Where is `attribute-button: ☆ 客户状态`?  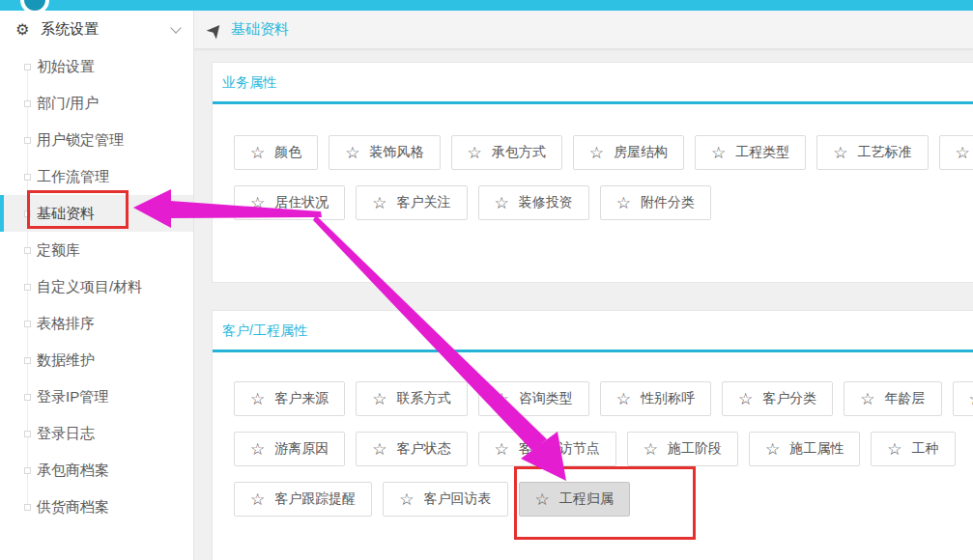
attribute-button: ☆ 客户状态 is located at coordinates (412, 449).